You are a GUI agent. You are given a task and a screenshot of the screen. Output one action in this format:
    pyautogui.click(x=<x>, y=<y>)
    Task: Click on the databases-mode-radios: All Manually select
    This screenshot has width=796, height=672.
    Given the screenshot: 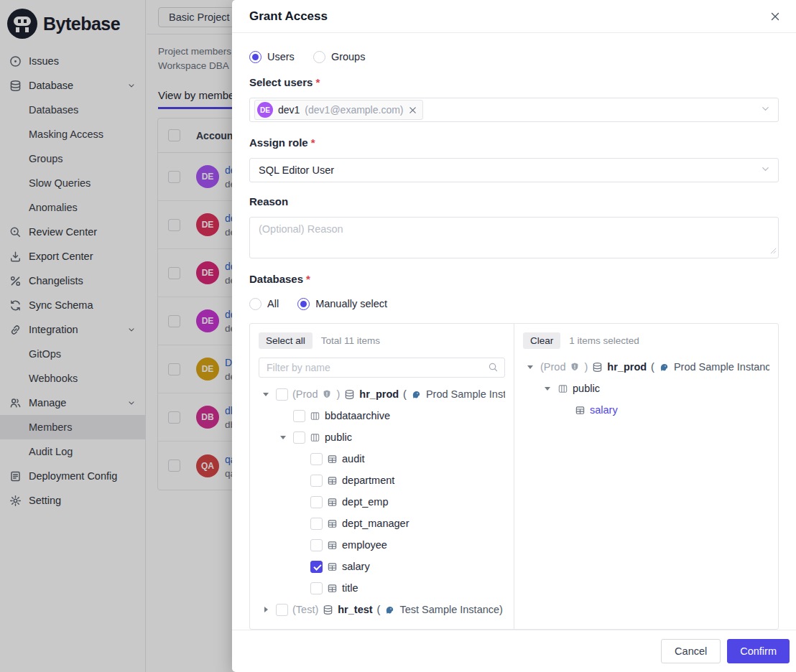 What is the action you would take?
    pyautogui.click(x=514, y=304)
    